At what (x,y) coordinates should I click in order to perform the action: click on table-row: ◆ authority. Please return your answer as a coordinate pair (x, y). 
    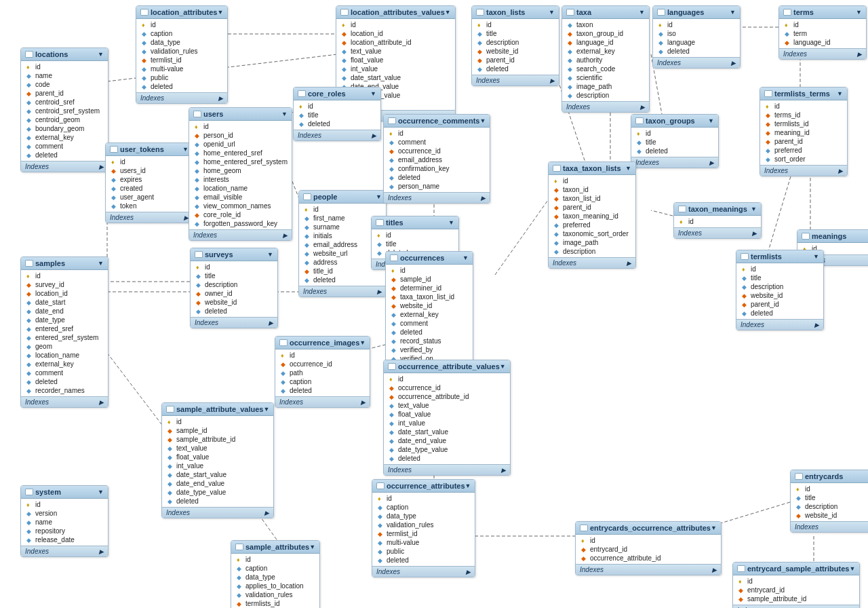
    Looking at the image, I should click on (606, 60).